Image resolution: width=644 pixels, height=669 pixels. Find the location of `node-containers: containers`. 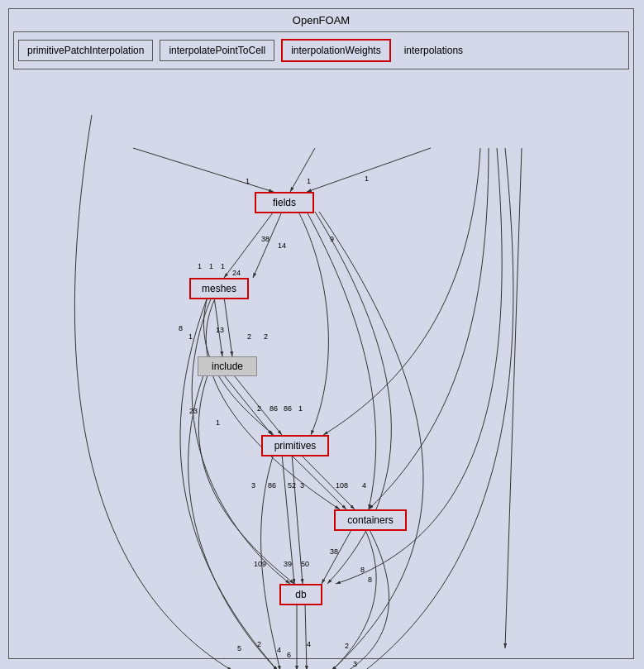

node-containers: containers is located at coordinates (370, 520).